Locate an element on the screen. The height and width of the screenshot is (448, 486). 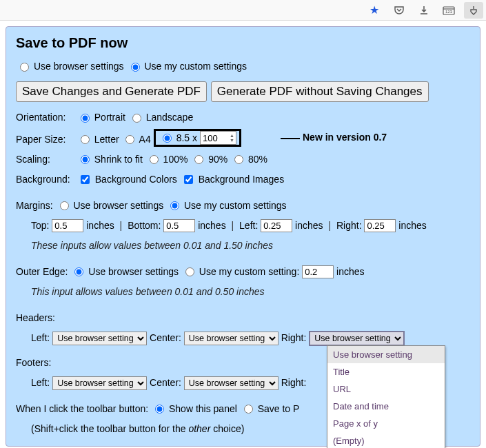
bg-images-label: Background Images is located at coordinates (241, 179).